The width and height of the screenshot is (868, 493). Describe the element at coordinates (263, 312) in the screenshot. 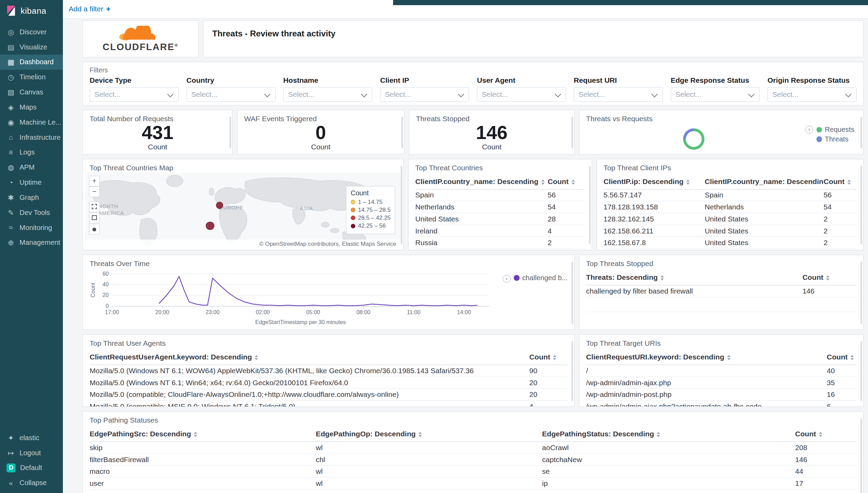

I see `svg-text: 02:00` at that location.